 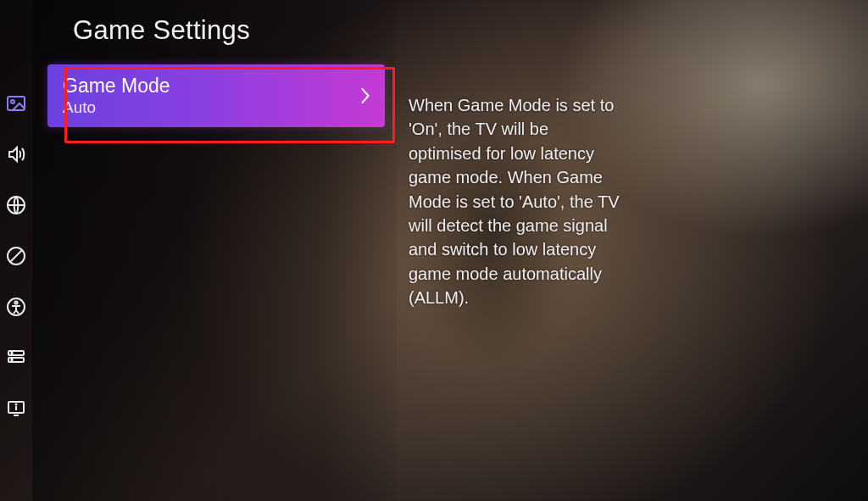 What do you see at coordinates (205, 86) in the screenshot?
I see `row-label: Game Mode` at bounding box center [205, 86].